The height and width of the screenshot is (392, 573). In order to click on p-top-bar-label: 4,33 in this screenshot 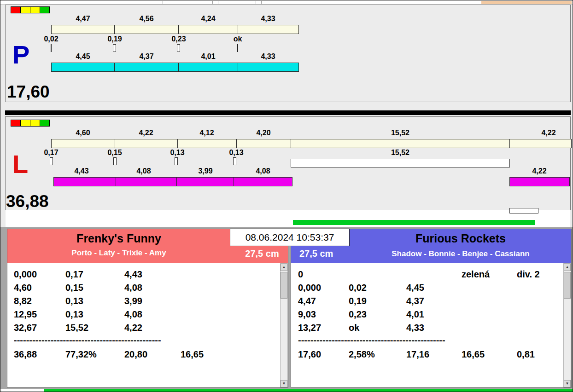, I will do `click(268, 19)`.